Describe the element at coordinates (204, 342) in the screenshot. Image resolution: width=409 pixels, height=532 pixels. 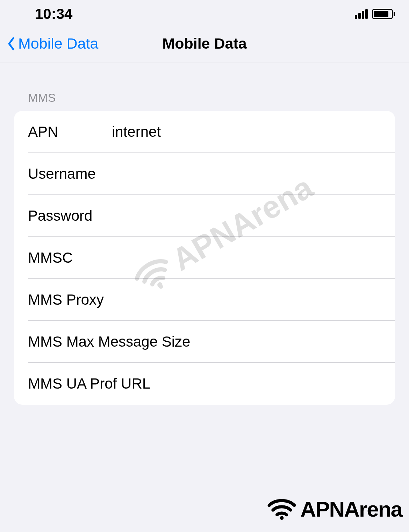
I see `mms-max-size-label: MMS Max Message Size` at that location.